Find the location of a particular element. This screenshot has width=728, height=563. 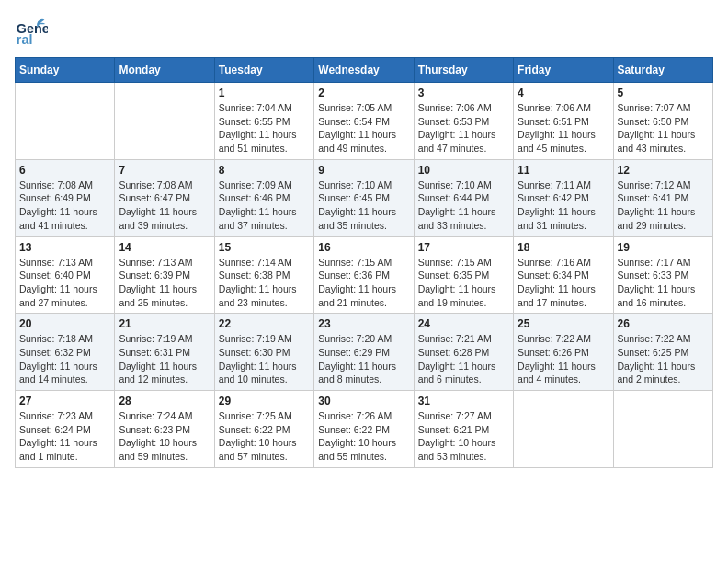

calendar-cell: 11Sunrise: 7:11 AM Sunset: 6:42 PM Dayli… is located at coordinates (563, 198).